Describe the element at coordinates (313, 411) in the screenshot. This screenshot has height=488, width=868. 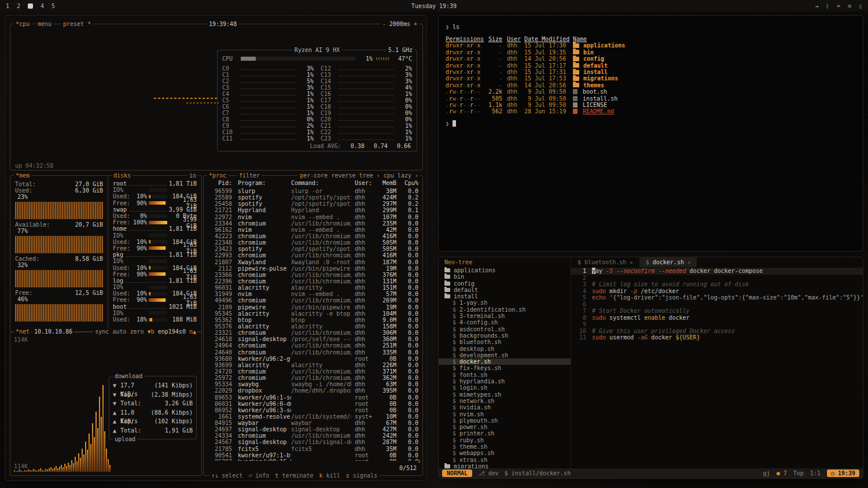
I see `process-row: 86952kworker/u96:3-sdroot0B0.0` at that location.